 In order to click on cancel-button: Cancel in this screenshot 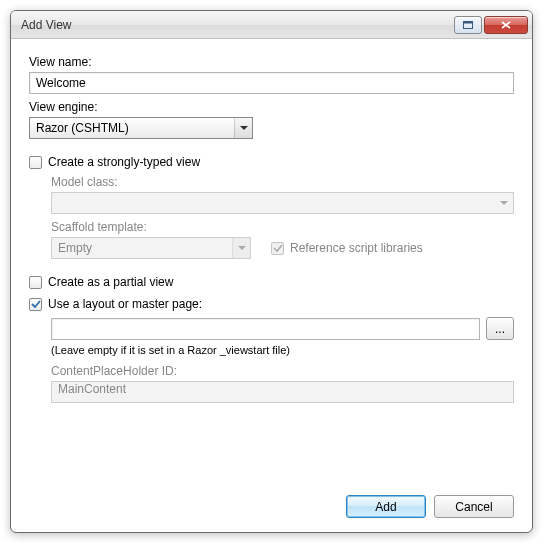, I will do `click(474, 506)`.